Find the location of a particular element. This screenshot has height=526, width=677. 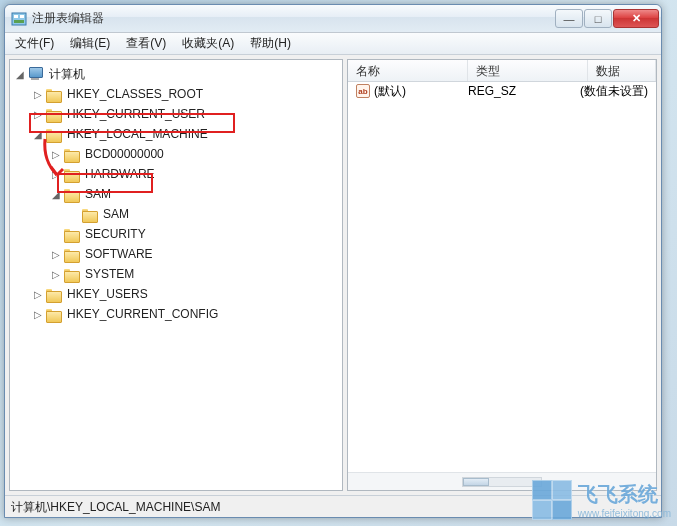

menu-view: 查看(V) is located at coordinates (146, 44).